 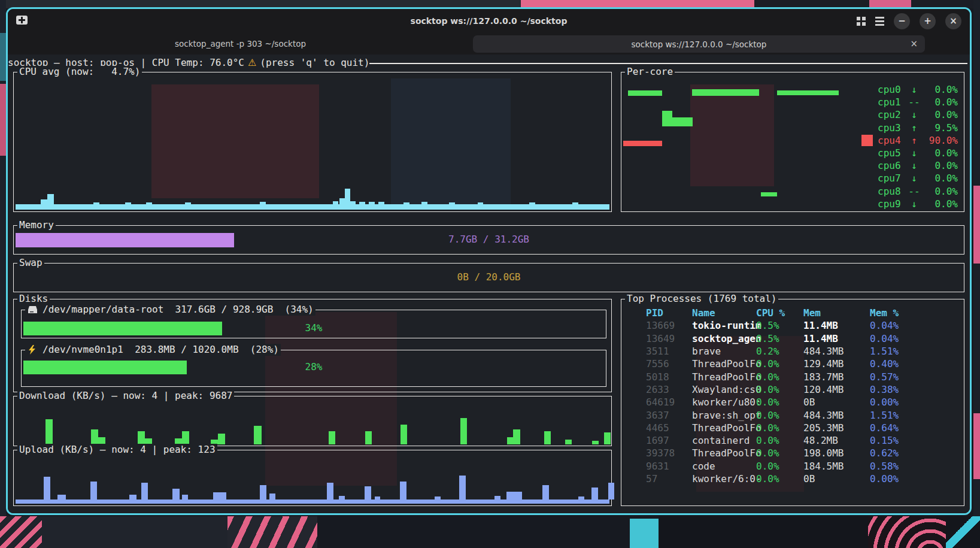 I want to click on process-rows: 13669 tokio-runtim 0.5% 11.4MB 0.04% 136…, so click(x=791, y=402).